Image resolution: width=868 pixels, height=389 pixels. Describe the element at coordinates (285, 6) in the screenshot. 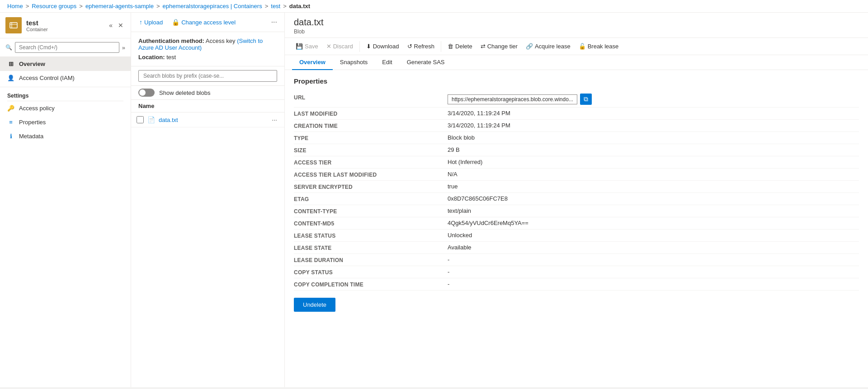

I see `breadcrumb-sep-5: >` at that location.